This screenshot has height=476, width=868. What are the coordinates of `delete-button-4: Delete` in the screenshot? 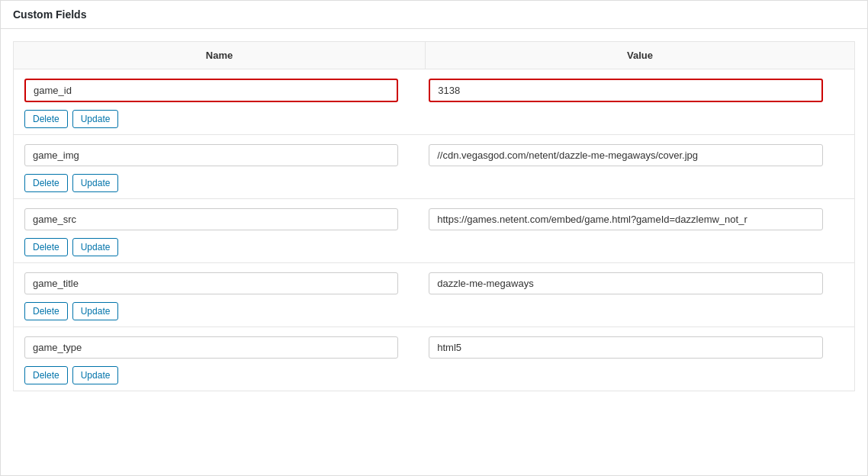 It's located at (46, 375).